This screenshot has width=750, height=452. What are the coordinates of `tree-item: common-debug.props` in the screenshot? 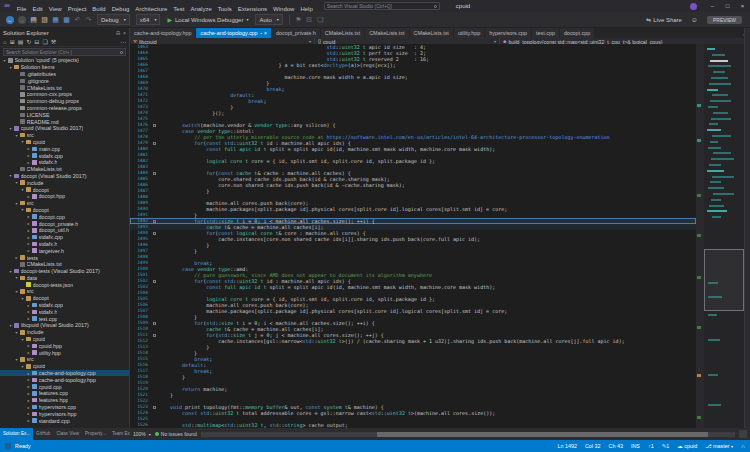 It's located at (64, 102).